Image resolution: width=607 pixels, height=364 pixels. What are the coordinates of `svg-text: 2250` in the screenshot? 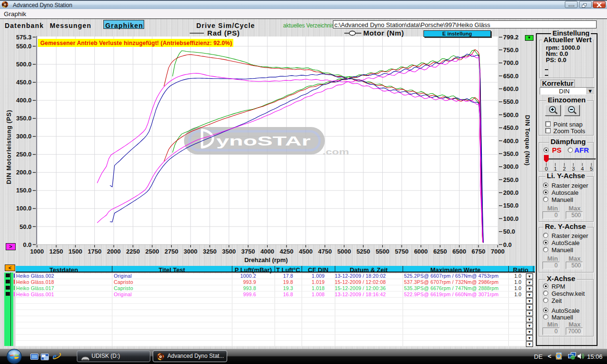 It's located at (133, 251).